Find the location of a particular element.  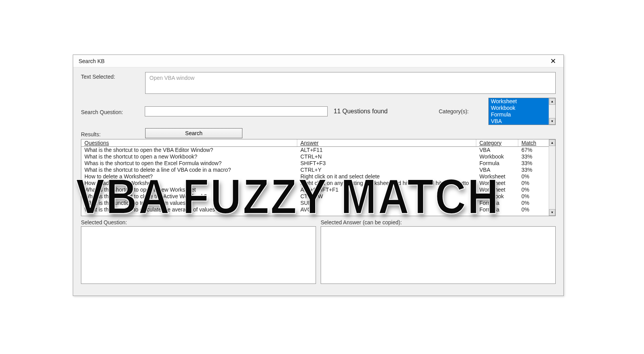

text-selected-row: Text Selected: Open VBA window is located at coordinates (318, 83).